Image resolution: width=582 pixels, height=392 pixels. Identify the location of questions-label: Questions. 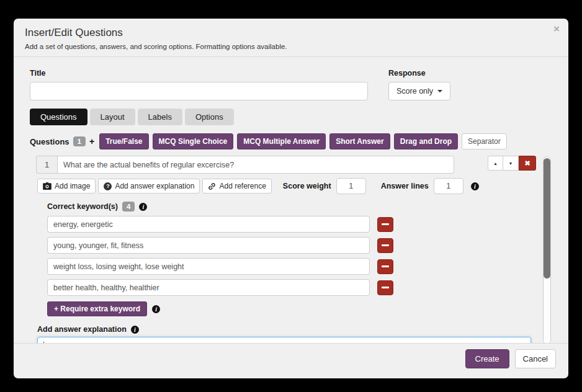
(50, 141).